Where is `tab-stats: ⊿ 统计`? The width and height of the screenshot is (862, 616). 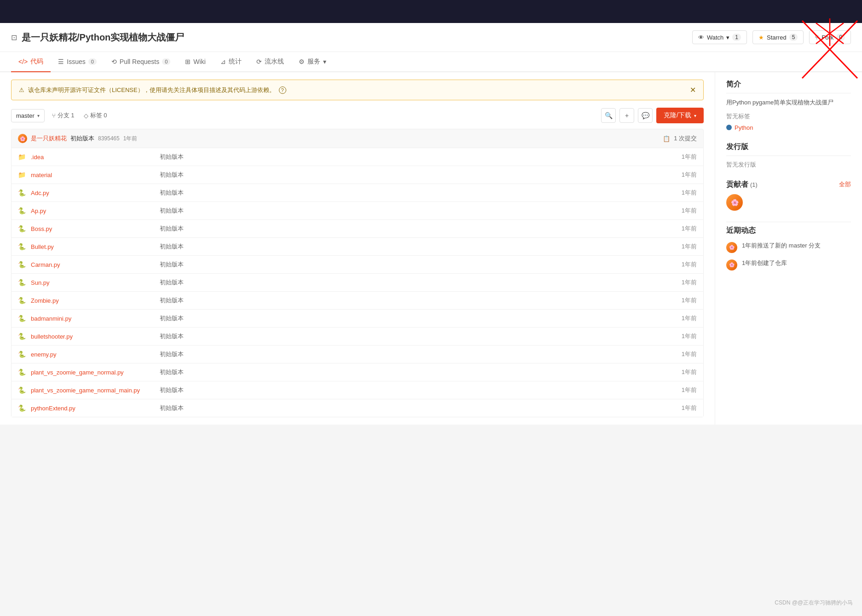
tab-stats: ⊿ 统计 is located at coordinates (231, 62).